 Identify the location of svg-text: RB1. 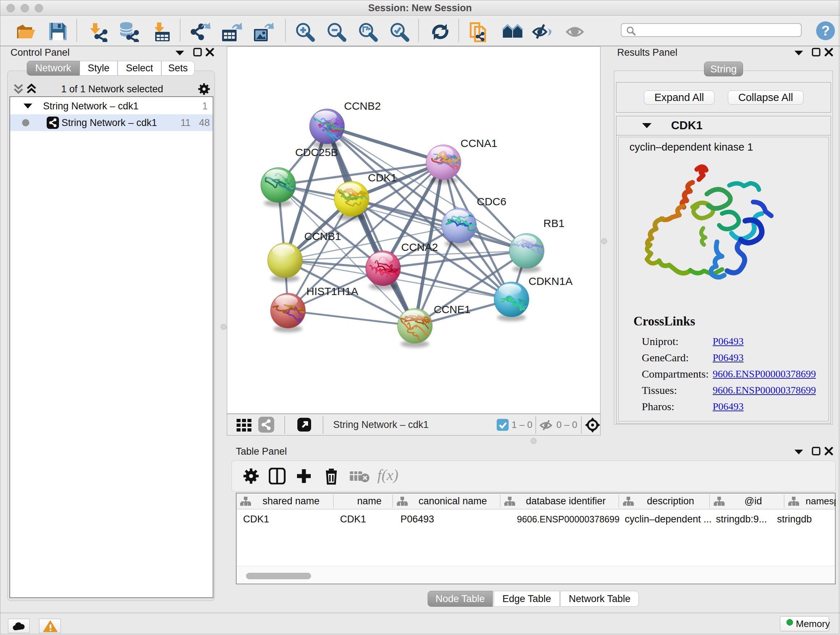
(554, 223).